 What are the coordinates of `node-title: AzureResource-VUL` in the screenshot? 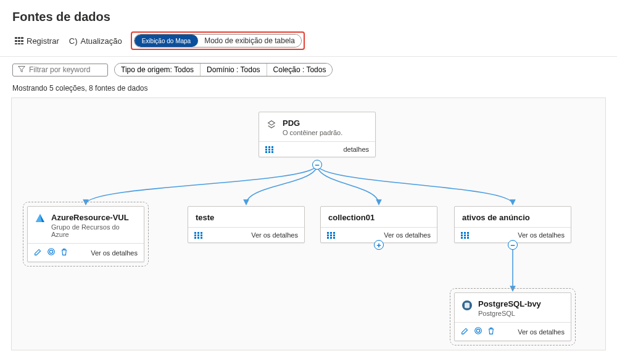 It's located at (94, 217).